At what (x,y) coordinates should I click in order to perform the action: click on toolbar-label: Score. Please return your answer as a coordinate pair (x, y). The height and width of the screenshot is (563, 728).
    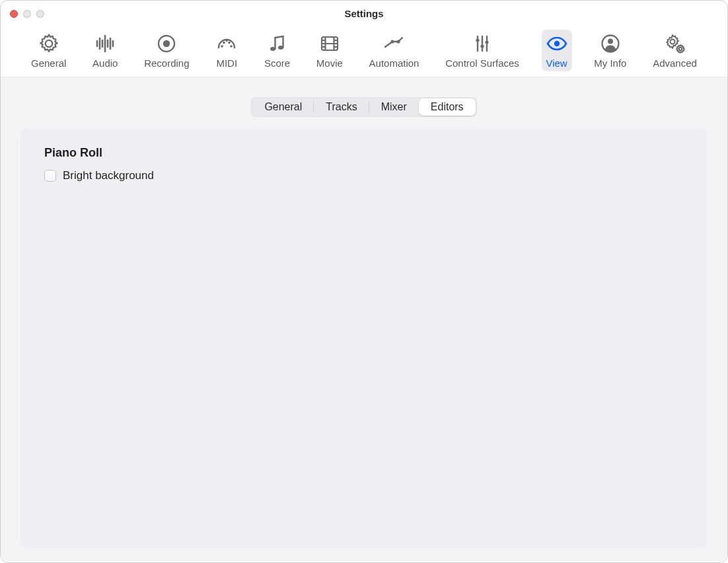
    Looking at the image, I should click on (277, 63).